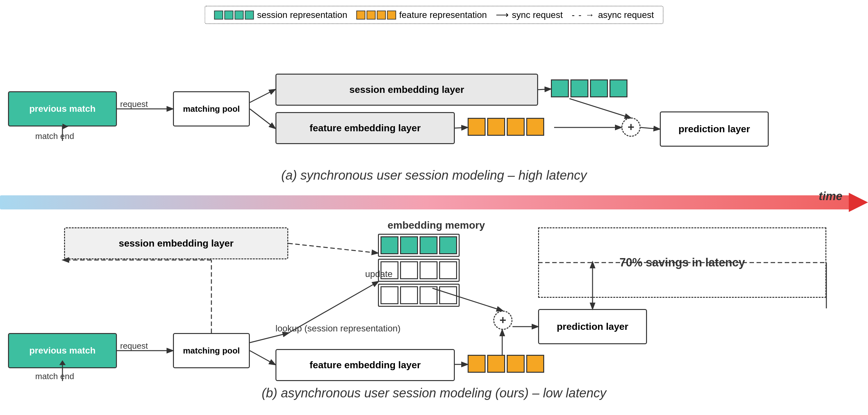  What do you see at coordinates (859, 202) in the screenshot?
I see `time-arrow-head` at bounding box center [859, 202].